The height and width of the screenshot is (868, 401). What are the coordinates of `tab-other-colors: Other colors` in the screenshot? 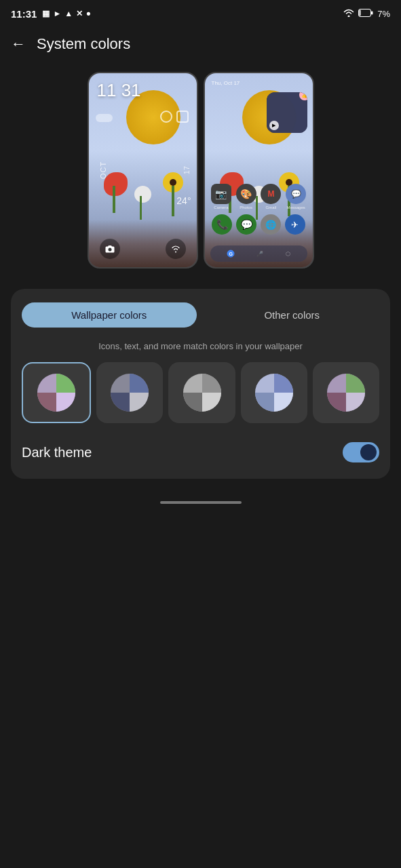 It's located at (292, 315).